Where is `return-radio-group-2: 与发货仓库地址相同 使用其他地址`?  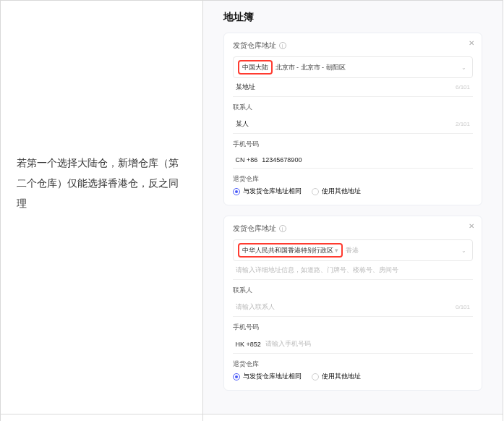
return-radio-group-2: 与发货仓库地址相同 使用其他地址 is located at coordinates (353, 376).